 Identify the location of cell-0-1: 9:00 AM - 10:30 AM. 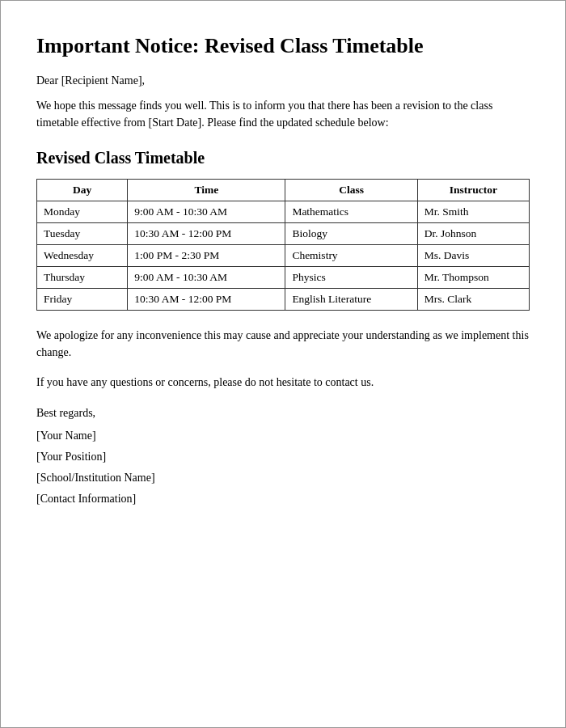
(207, 212).